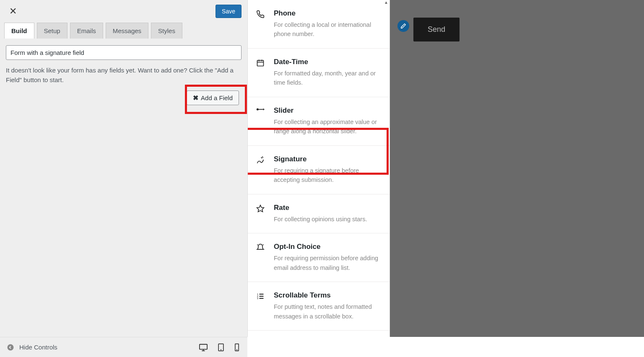  What do you see at coordinates (213, 98) in the screenshot?
I see `add-field-button: ✖ Add a Field` at bounding box center [213, 98].